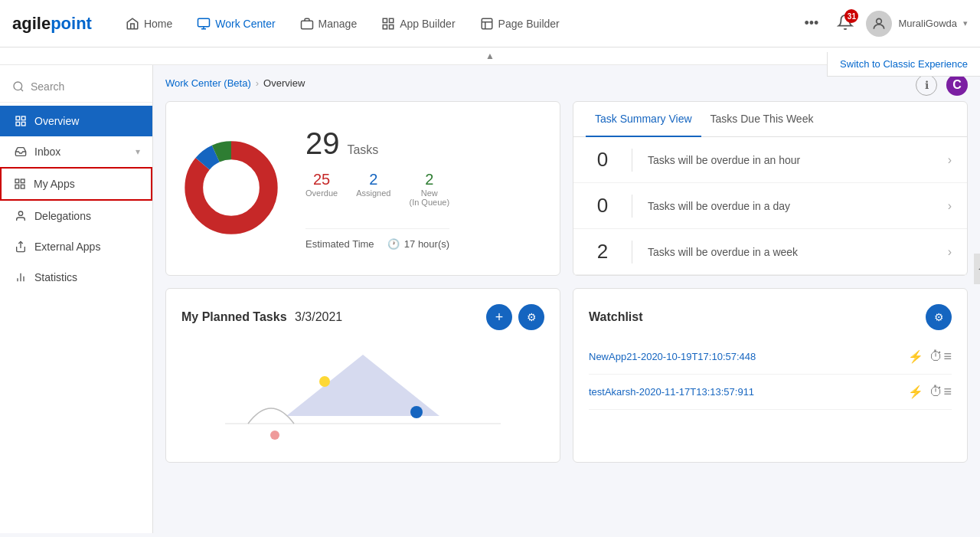  I want to click on planned-task-settings-button: ⚙, so click(531, 317).